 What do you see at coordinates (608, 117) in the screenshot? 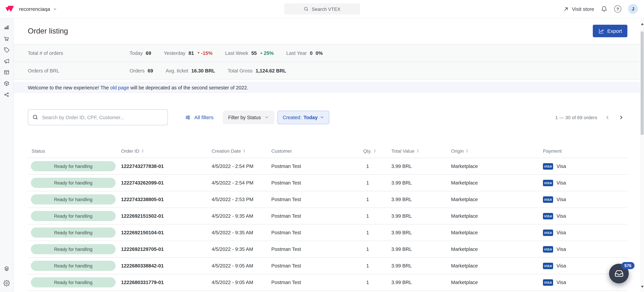
I see `prev-page-button` at bounding box center [608, 117].